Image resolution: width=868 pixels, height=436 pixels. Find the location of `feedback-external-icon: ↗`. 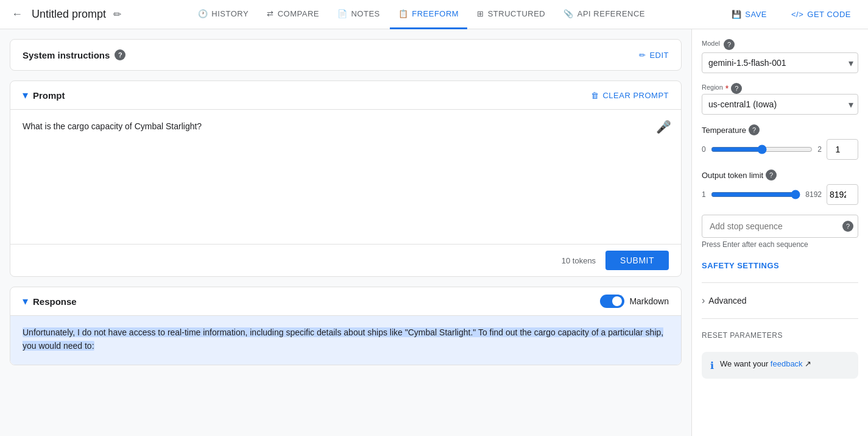

feedback-external-icon: ↗ is located at coordinates (808, 363).